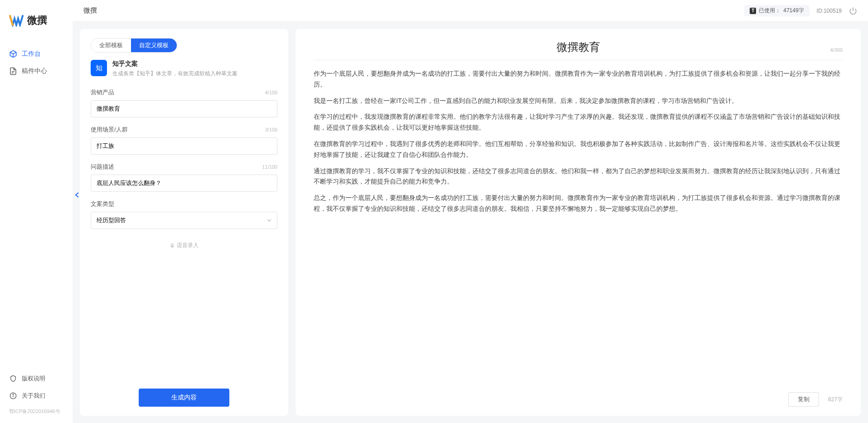 The width and height of the screenshot is (868, 423). I want to click on sidebar-nav: 工作台 稿件中心, so click(36, 201).